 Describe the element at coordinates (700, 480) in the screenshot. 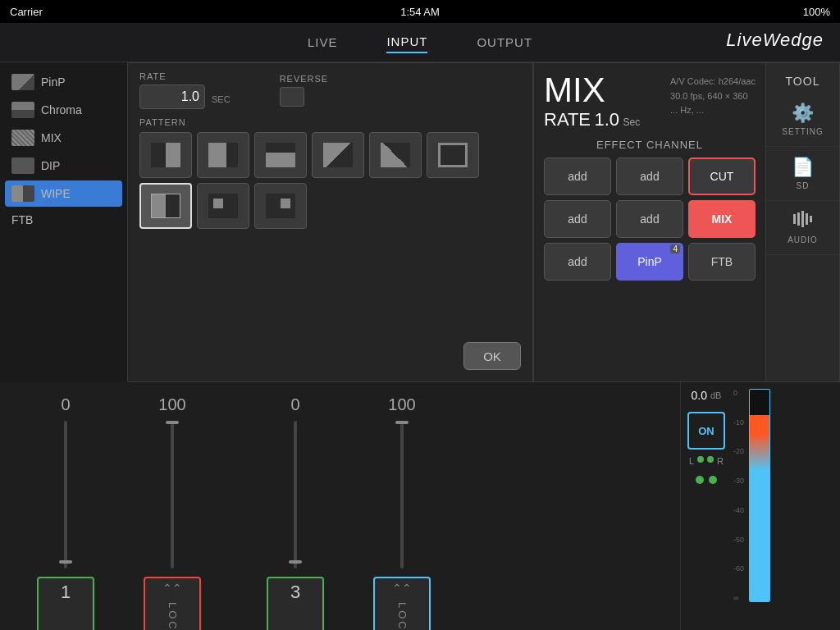

I see `dot-left` at that location.